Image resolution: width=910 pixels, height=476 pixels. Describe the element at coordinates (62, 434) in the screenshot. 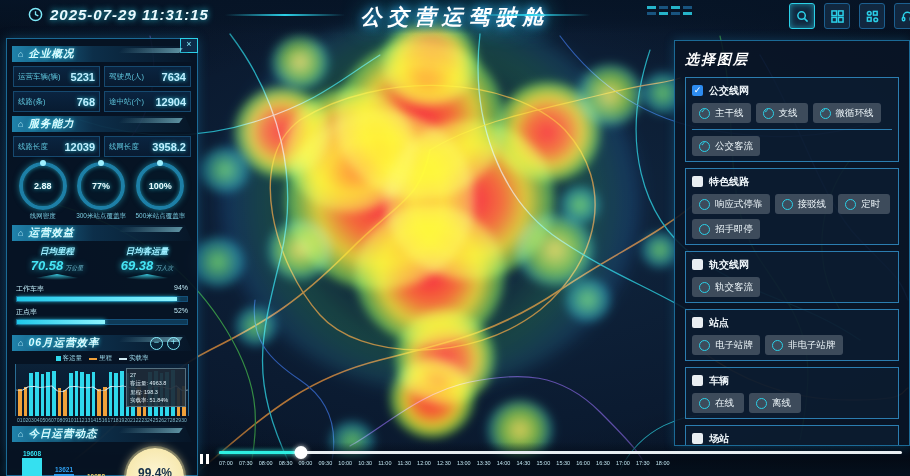

I see `section-title: 今日运营动态` at that location.